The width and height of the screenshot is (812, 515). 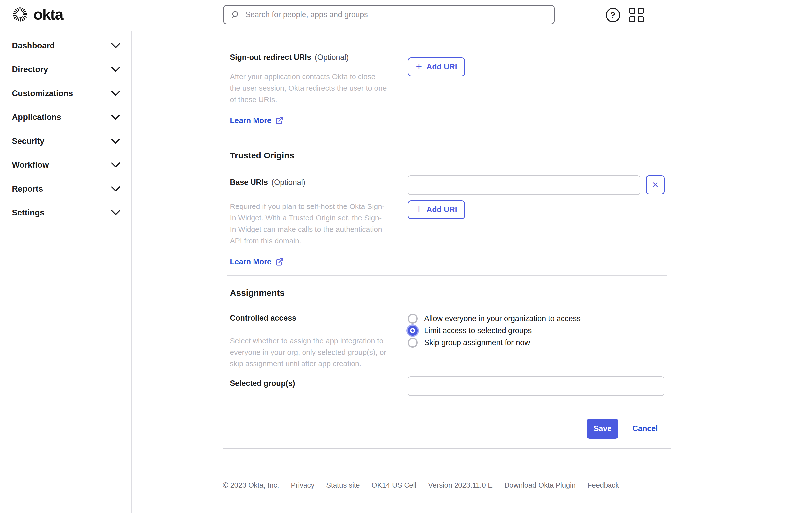 What do you see at coordinates (536, 386) in the screenshot?
I see `selected-groups-input` at bounding box center [536, 386].